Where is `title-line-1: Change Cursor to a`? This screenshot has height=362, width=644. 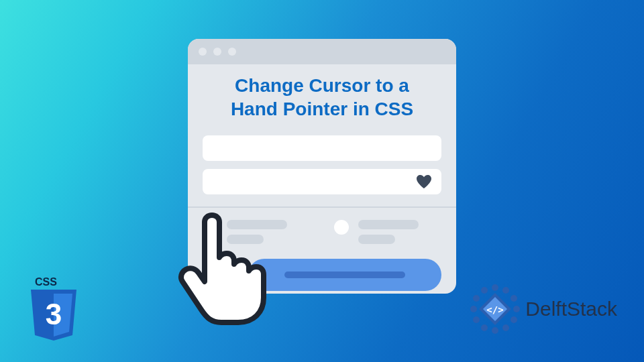 title-line-1: Change Cursor to a is located at coordinates (322, 86).